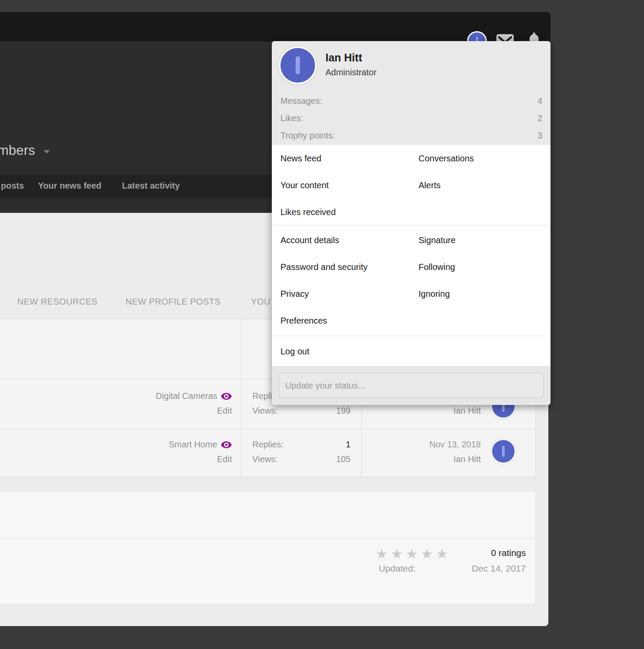 The height and width of the screenshot is (649, 644). What do you see at coordinates (47, 152) in the screenshot?
I see `chevron-down-icon` at bounding box center [47, 152].